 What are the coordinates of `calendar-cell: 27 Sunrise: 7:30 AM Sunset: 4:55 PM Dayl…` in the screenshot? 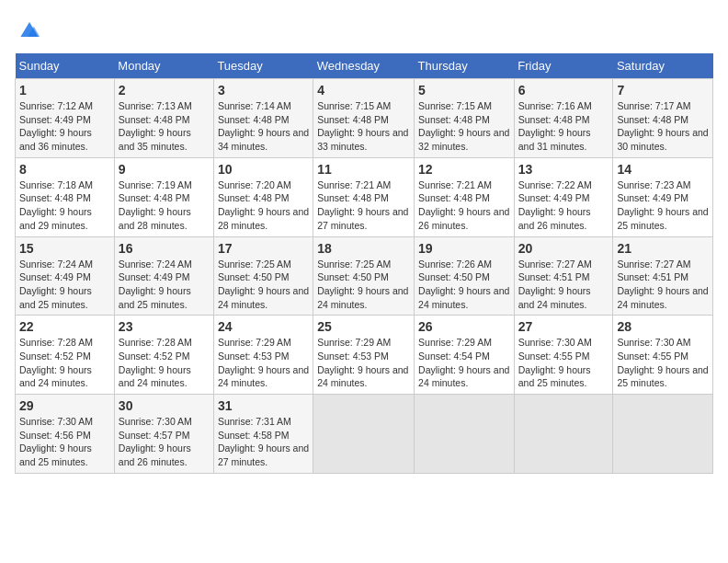 It's located at (563, 355).